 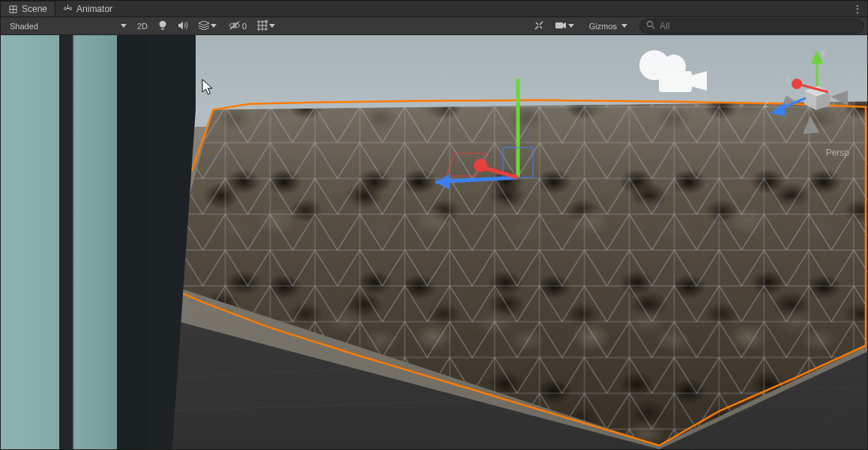 What do you see at coordinates (838, 153) in the screenshot?
I see `projection-label: Persp` at bounding box center [838, 153].